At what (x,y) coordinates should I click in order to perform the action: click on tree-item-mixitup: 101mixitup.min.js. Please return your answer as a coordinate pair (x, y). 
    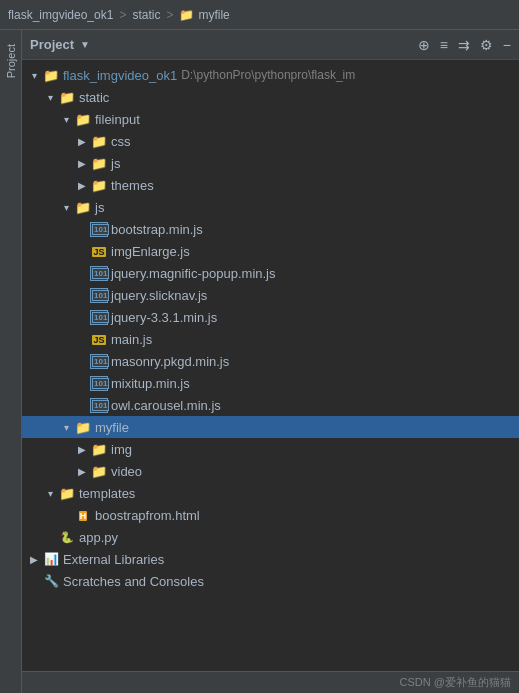
    Looking at the image, I should click on (270, 383).